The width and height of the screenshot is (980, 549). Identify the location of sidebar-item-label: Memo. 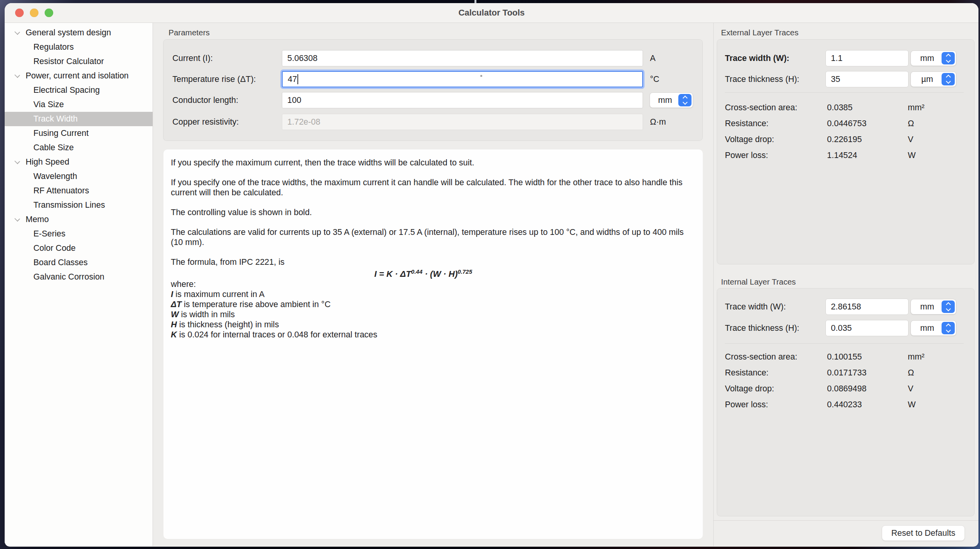
(37, 220).